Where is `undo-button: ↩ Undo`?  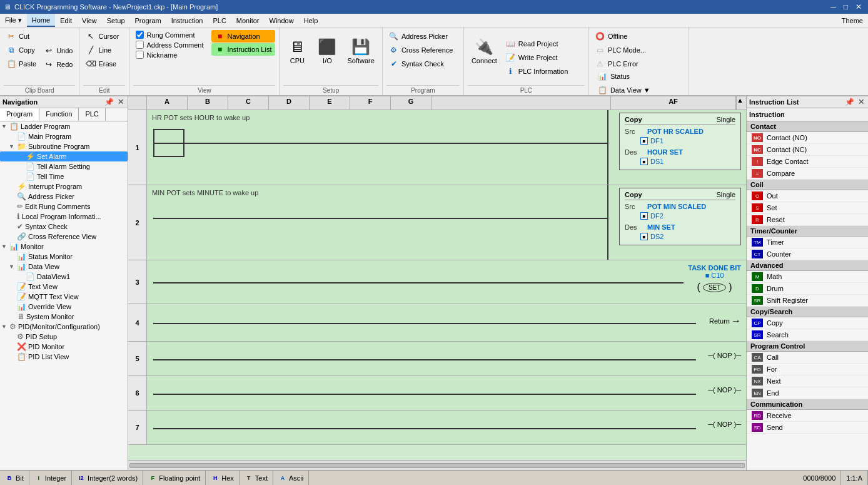 undo-button: ↩ Undo is located at coordinates (58, 51).